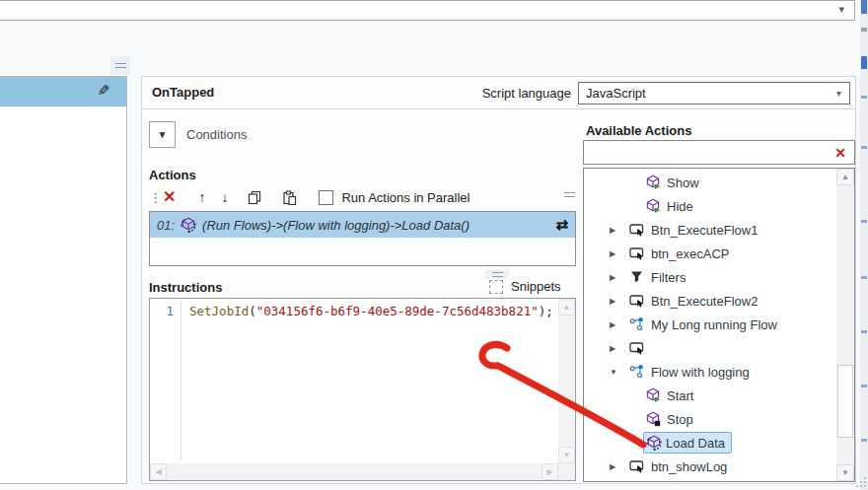  Describe the element at coordinates (496, 287) in the screenshot. I see `snippets-checkbox` at that location.